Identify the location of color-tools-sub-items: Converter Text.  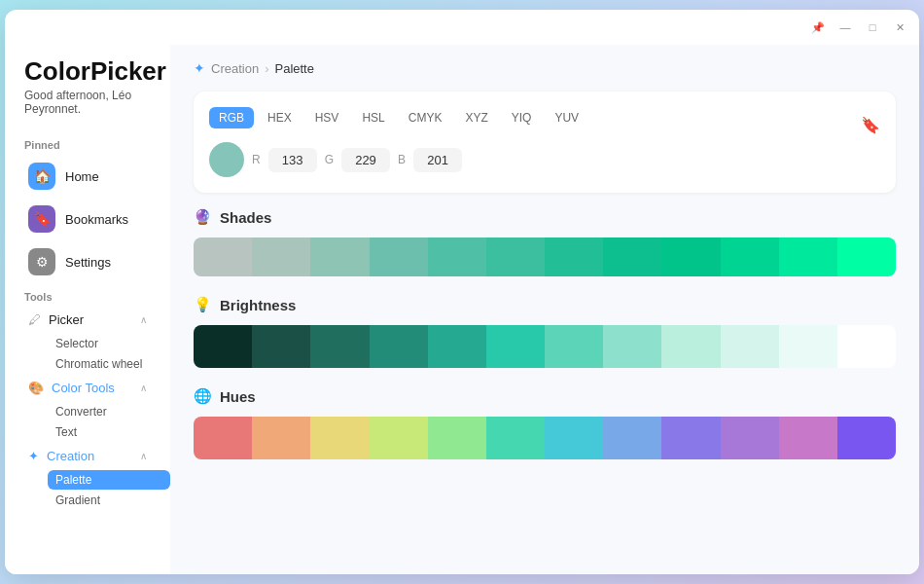
(88, 422).